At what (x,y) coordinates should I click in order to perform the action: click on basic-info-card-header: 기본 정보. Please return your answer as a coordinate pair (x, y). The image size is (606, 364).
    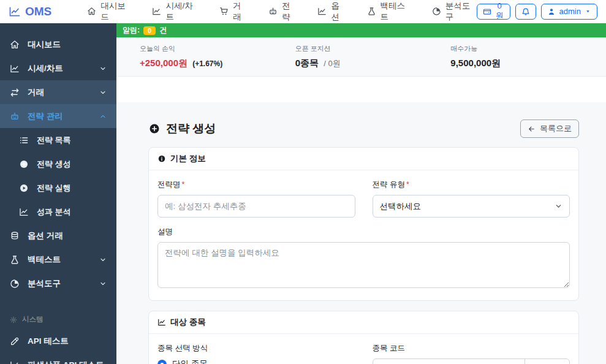
    Looking at the image, I should click on (364, 159).